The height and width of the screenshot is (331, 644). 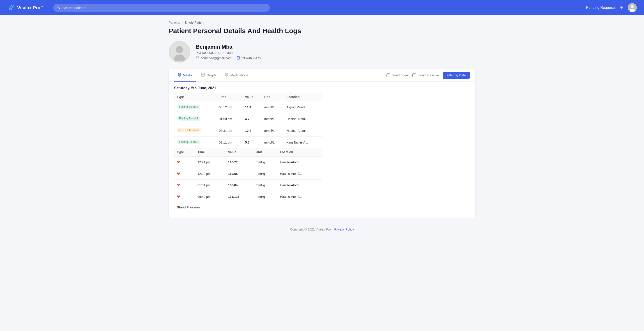 I want to click on patient-avatar, so click(x=180, y=52).